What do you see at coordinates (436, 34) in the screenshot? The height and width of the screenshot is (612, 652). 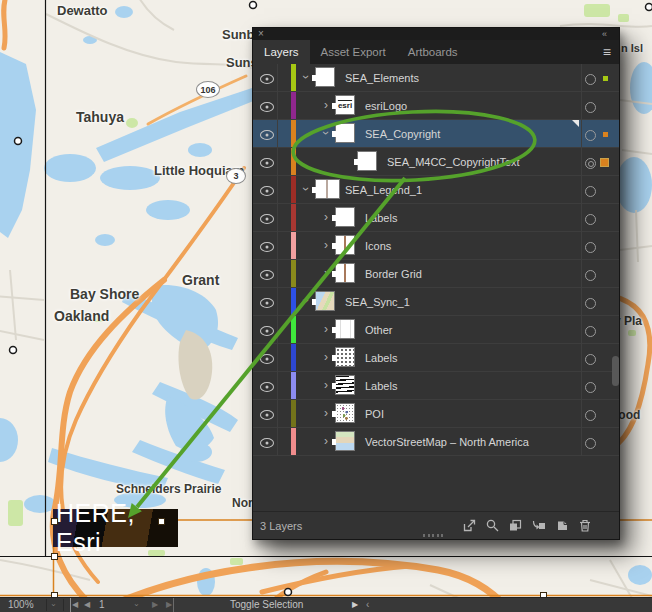 I see `panel-titlebar: × «` at bounding box center [436, 34].